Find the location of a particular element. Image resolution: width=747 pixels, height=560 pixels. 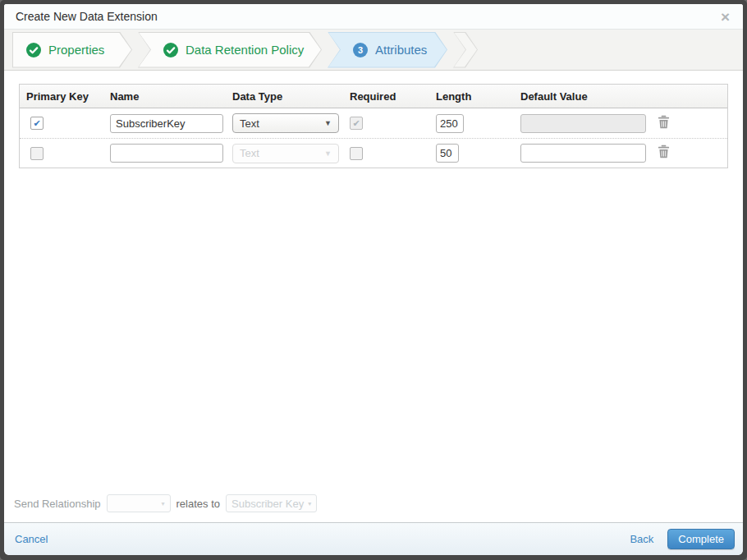

step-properties: Properties is located at coordinates (72, 50).